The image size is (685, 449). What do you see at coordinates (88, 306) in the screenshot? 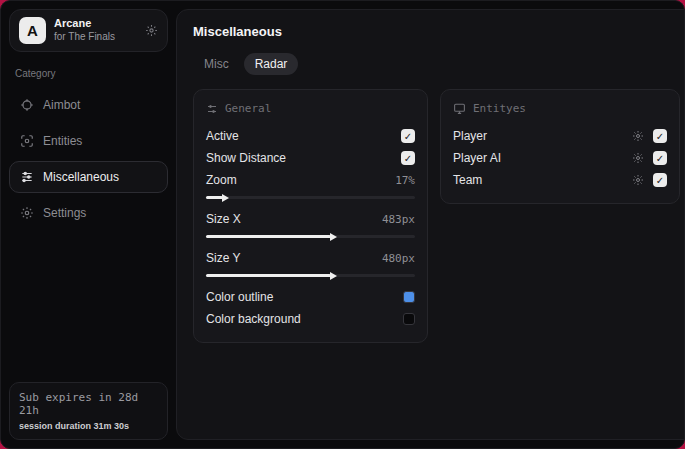
I see `sidebar-spacer` at bounding box center [88, 306].